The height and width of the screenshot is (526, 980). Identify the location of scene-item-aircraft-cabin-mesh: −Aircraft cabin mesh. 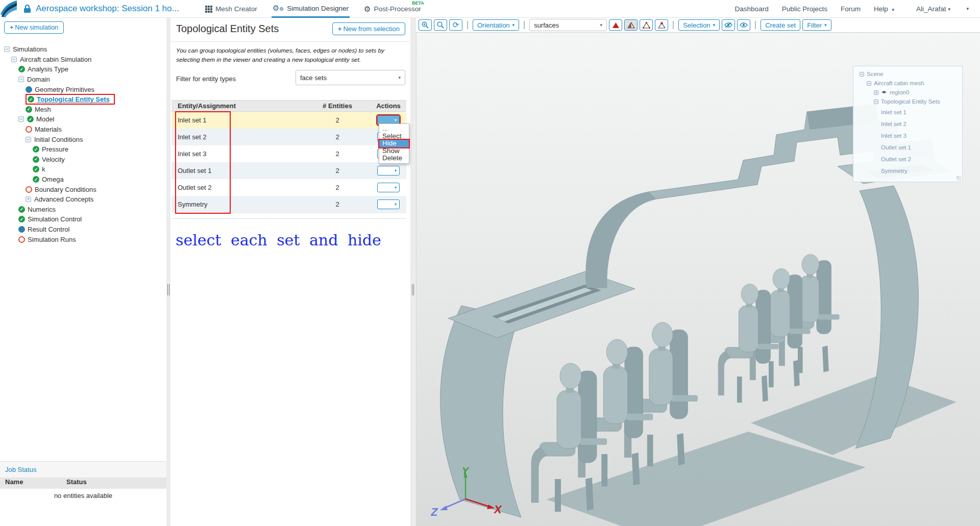
(911, 83).